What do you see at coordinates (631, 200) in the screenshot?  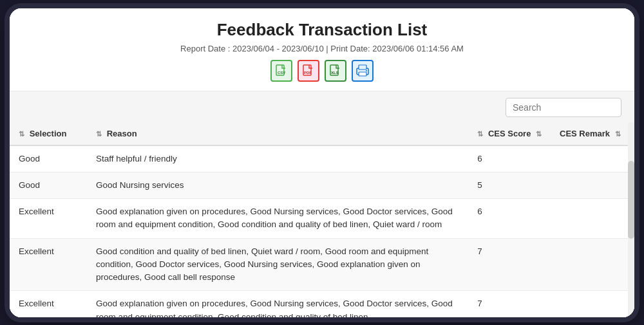 I see `scrollbar-thumb` at bounding box center [631, 200].